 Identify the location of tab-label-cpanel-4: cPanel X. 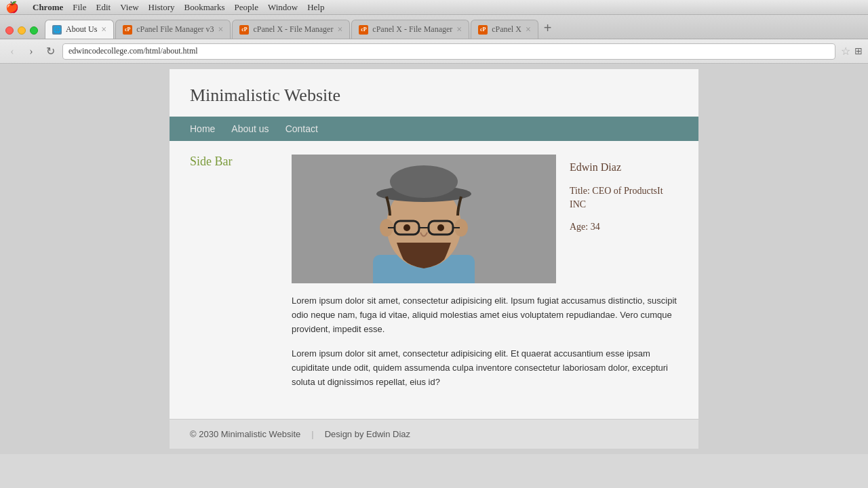
(507, 30).